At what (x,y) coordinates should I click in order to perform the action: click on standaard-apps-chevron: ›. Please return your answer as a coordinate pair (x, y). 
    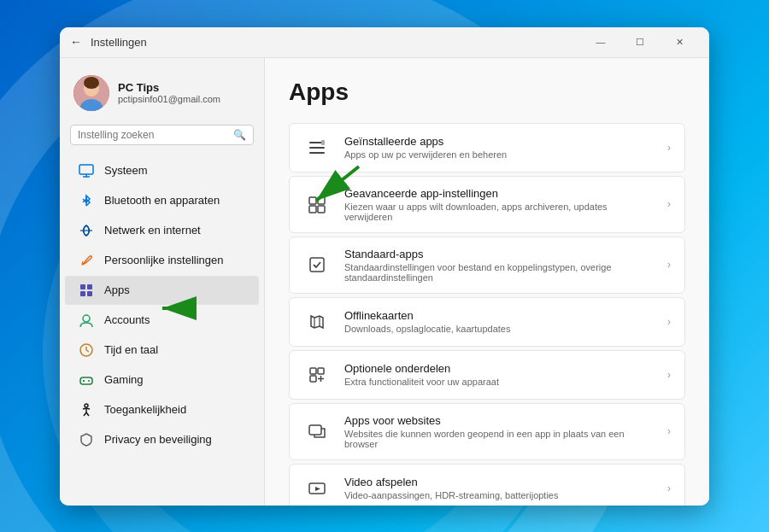
    Looking at the image, I should click on (669, 265).